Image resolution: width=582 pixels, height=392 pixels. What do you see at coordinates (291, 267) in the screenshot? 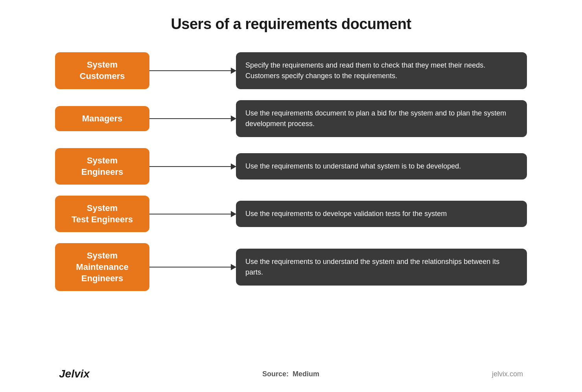
I see `diagram-row: SystemMaintenanceEngineers Use the requi…` at bounding box center [291, 267].